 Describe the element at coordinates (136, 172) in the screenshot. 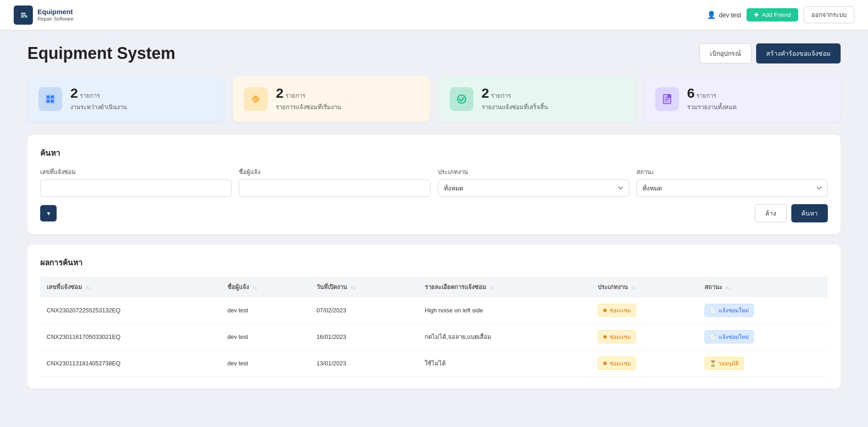

I see `repair-no-label: เลขที่แจ้งซ่อม` at that location.